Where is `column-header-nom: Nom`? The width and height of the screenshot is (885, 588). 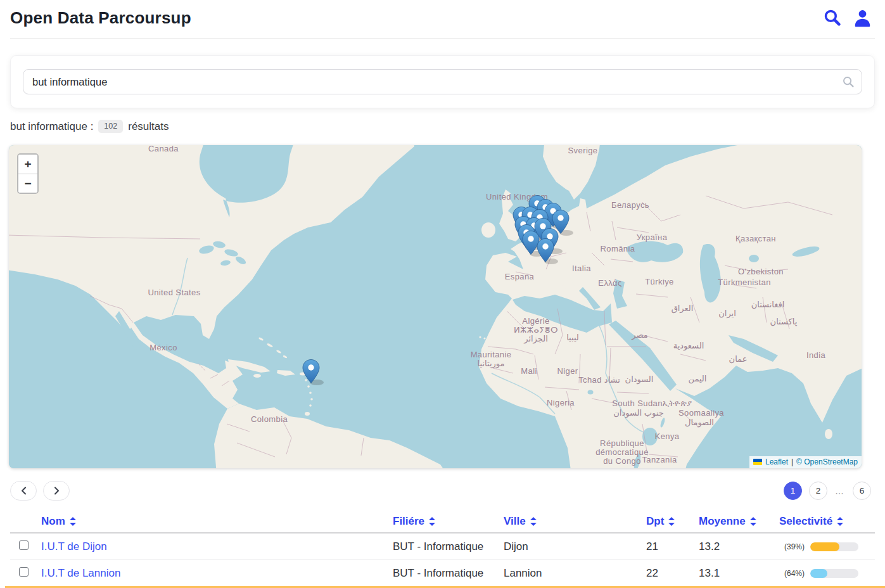 column-header-nom: Nom is located at coordinates (217, 521).